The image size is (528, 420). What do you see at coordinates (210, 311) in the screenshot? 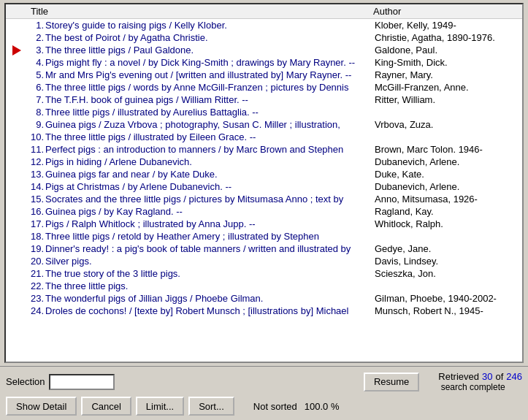
I see `row-title: Droles de cochons! / [texte by] Robert M…` at bounding box center [210, 311].